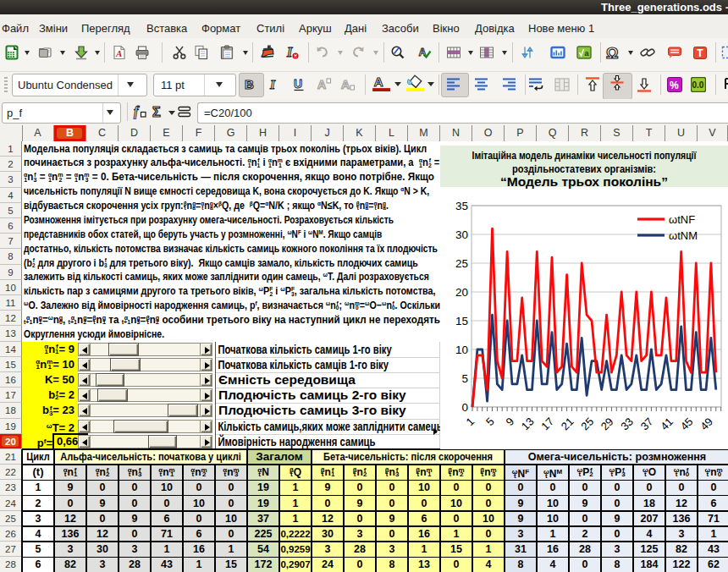  What do you see at coordinates (462, 322) in the screenshot?
I see `svg-text: 15` at bounding box center [462, 322].